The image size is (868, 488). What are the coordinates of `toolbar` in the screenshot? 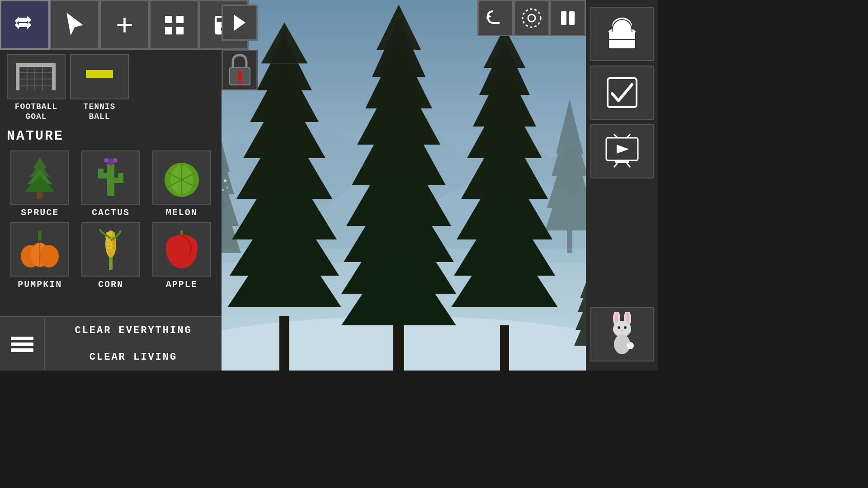 It's located at (111, 25).